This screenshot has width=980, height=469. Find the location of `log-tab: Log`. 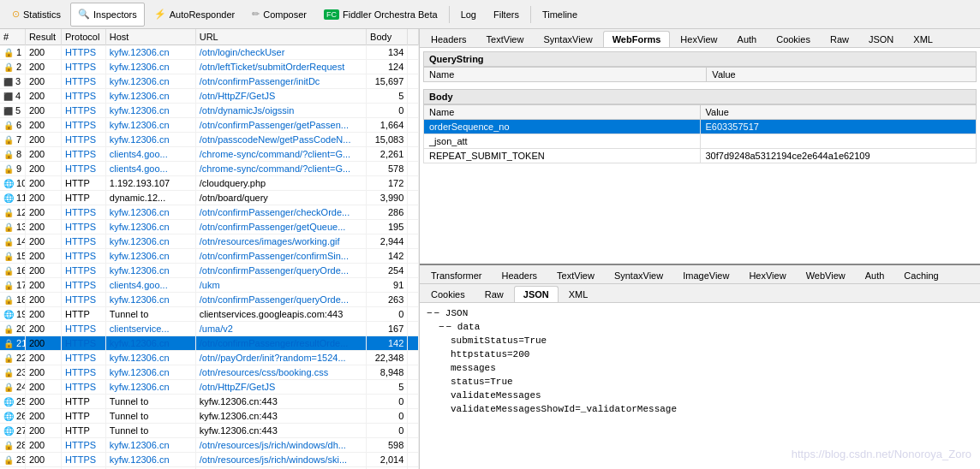

log-tab: Log is located at coordinates (469, 15).